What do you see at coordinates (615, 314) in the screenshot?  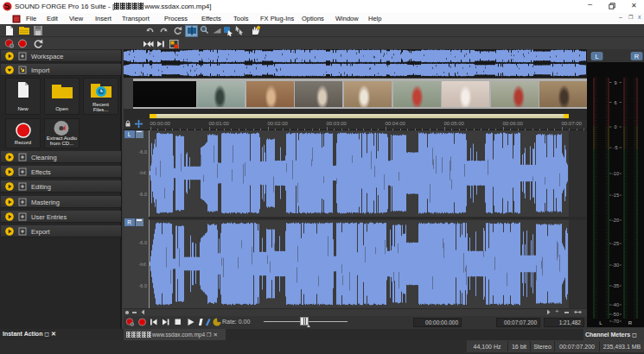 I see `svg-text: -50` at bounding box center [615, 314].